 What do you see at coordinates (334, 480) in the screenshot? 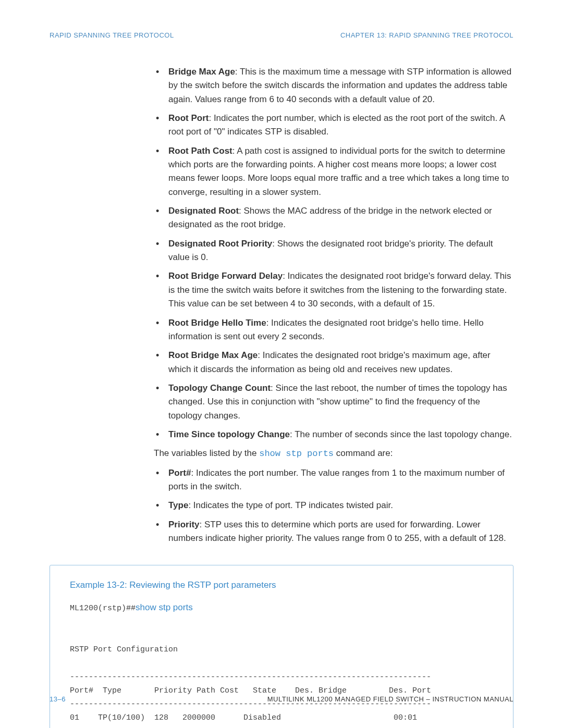
I see `definition-item: Port#: Indicates the port number. The va…` at bounding box center [334, 480].